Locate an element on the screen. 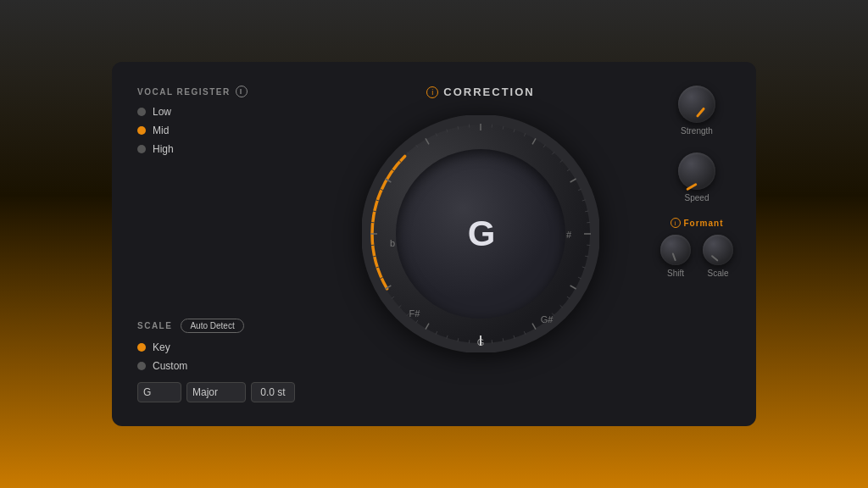  formant-info-icon: i is located at coordinates (676, 223).